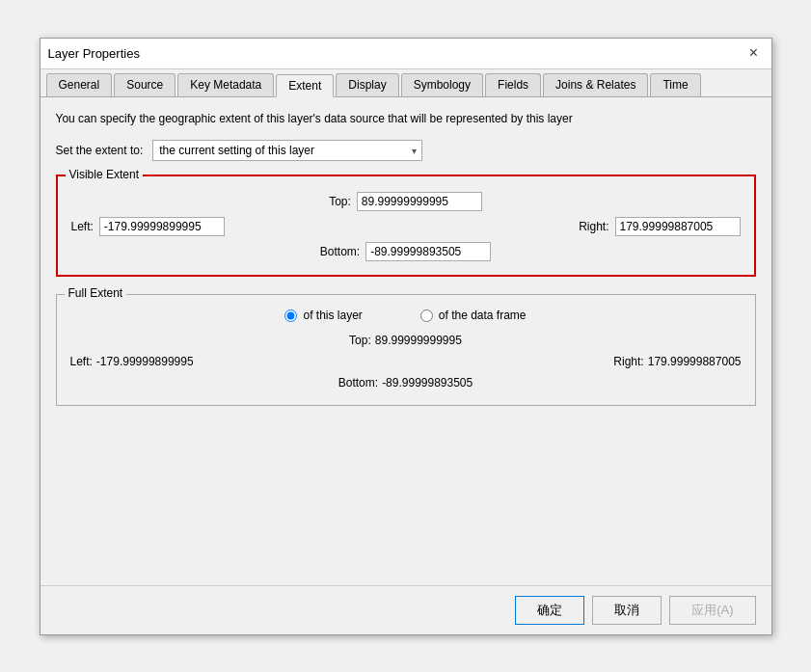  Describe the element at coordinates (100, 150) in the screenshot. I see `set-extent-label: Set the extent to:` at that location.